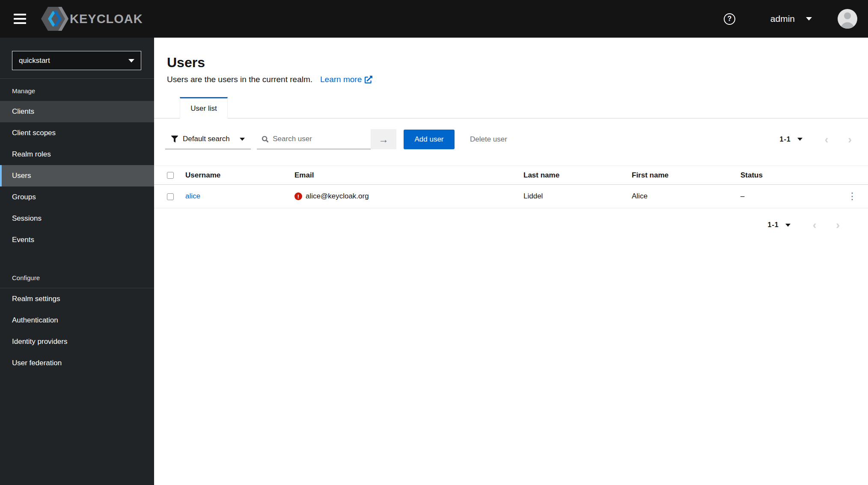 The height and width of the screenshot is (485, 868). I want to click on arrow-right-icon: →, so click(383, 139).